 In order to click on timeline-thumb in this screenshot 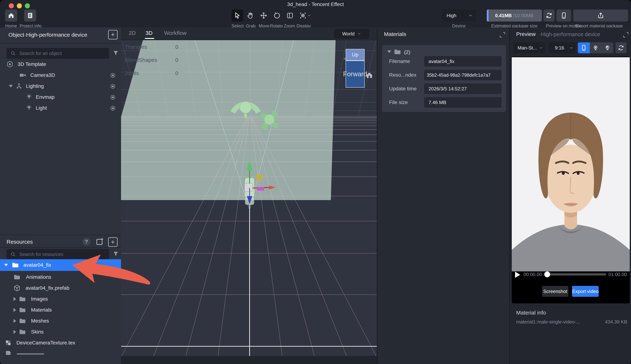, I will do `click(547, 274)`.